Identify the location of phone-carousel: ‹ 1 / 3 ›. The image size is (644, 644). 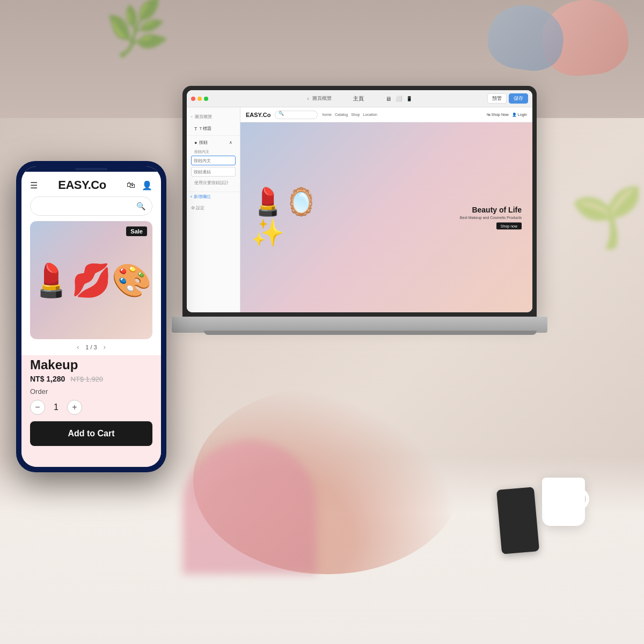
(91, 347).